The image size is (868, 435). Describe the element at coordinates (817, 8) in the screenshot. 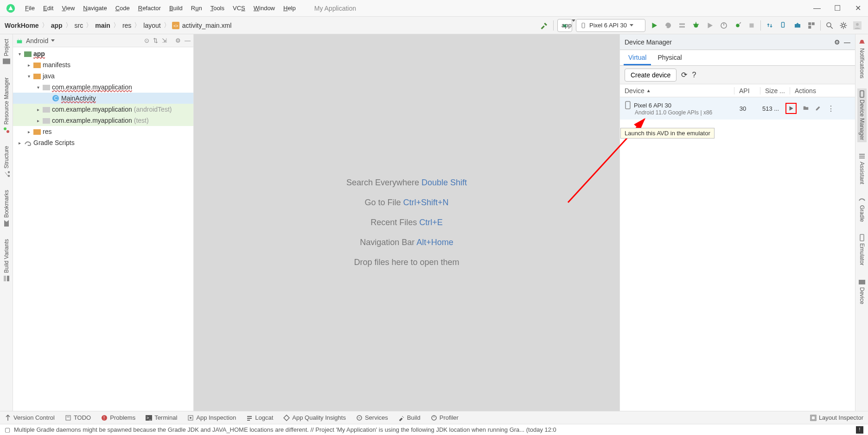

I see `minimize-icon: —` at that location.